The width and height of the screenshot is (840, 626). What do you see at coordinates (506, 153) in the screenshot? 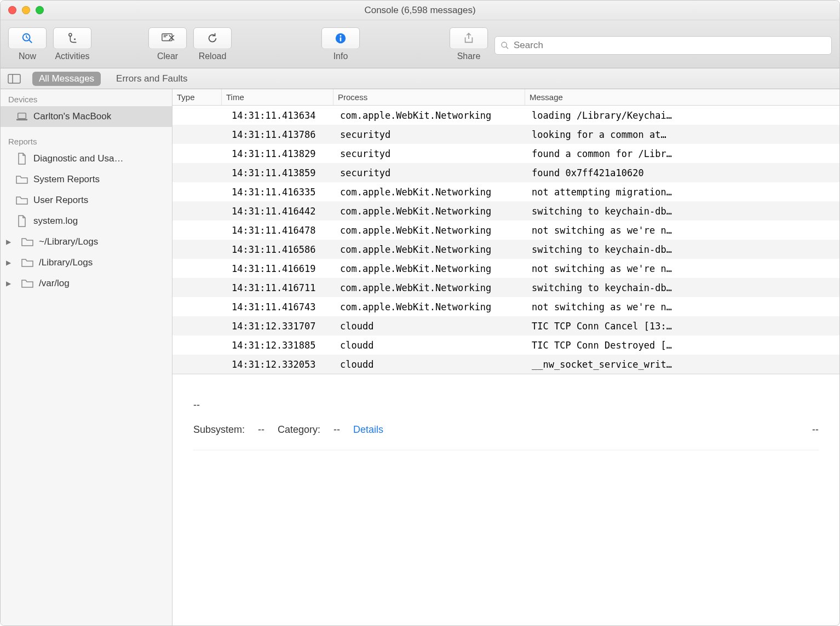
I see `table-row: 14:31:11.413829securitydfound a common f…` at bounding box center [506, 153].